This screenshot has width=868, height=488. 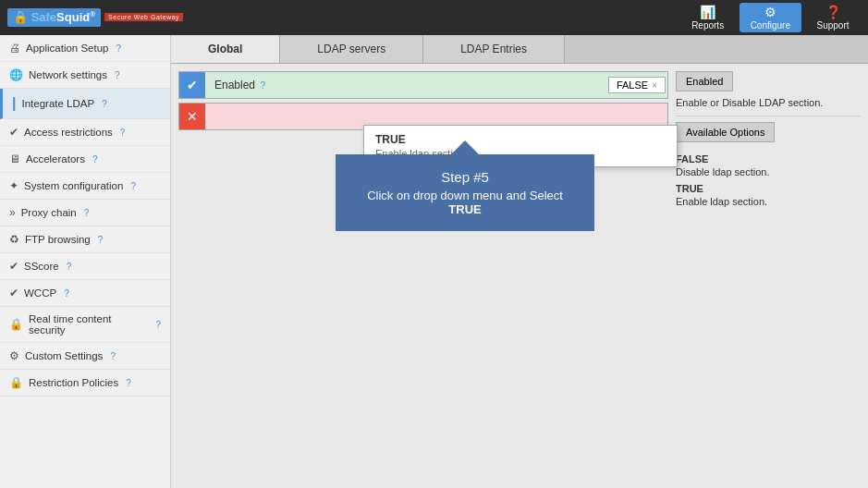 I want to click on sidebar-item-label: Network settings, so click(x=68, y=75).